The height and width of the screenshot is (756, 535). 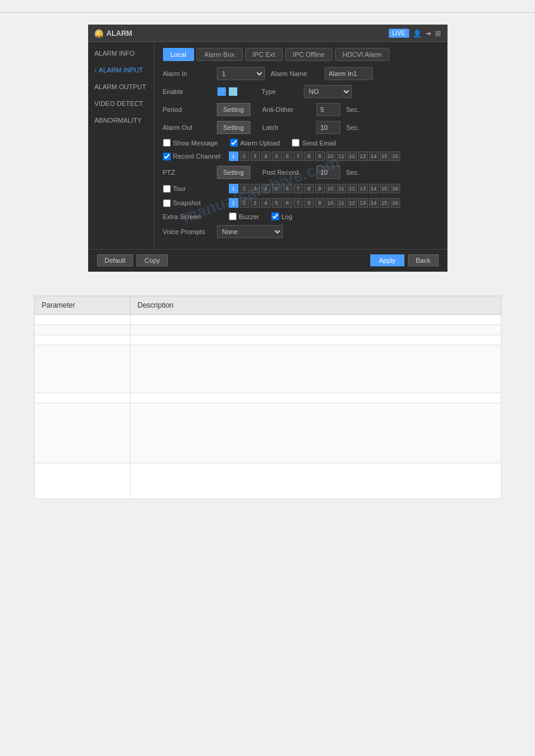 What do you see at coordinates (234, 172) in the screenshot?
I see `ptz-setting-btn: Setting` at bounding box center [234, 172].